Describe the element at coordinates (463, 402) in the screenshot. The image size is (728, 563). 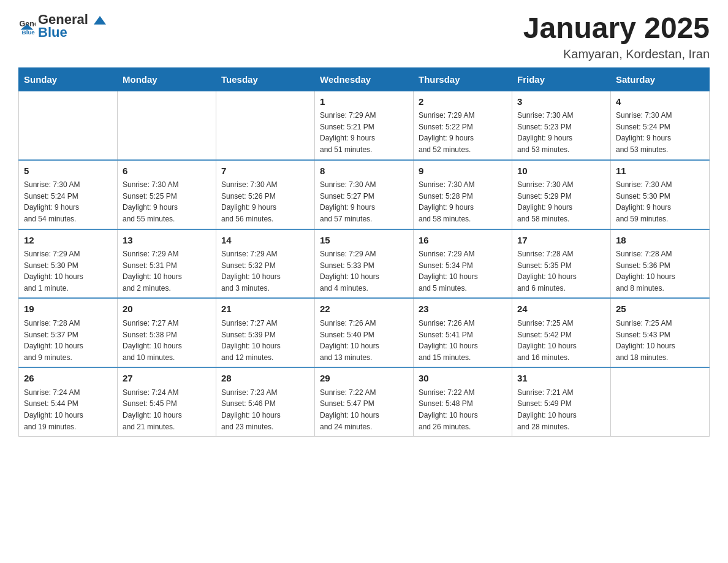
I see `calendar-day-cell: 30Sunrise: 7:22 AM Sunset: 5:48 PM Dayli…` at that location.